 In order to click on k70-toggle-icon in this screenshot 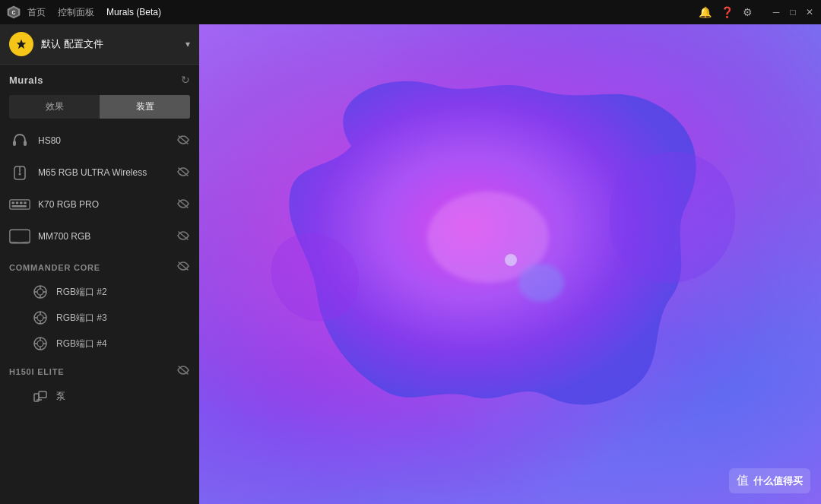, I will do `click(183, 205)`.